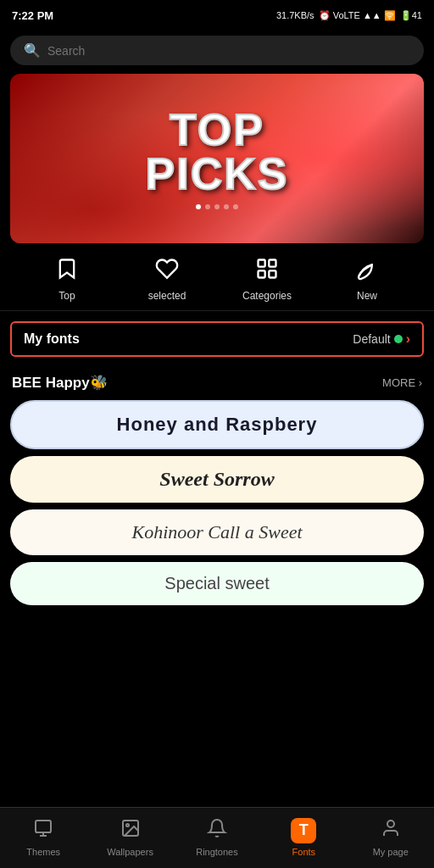 The width and height of the screenshot is (434, 868). Describe the element at coordinates (131, 837) in the screenshot. I see `tab-wallpapers: Wallpapers` at that location.